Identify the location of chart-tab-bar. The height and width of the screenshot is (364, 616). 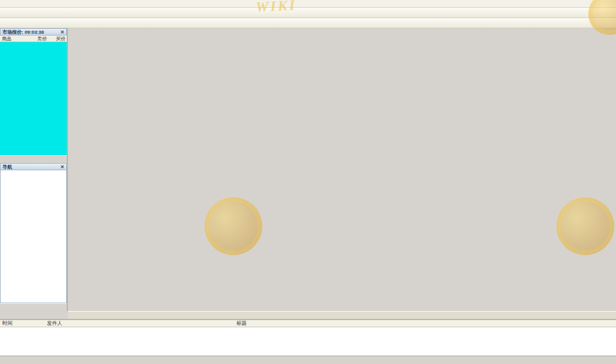
(342, 315).